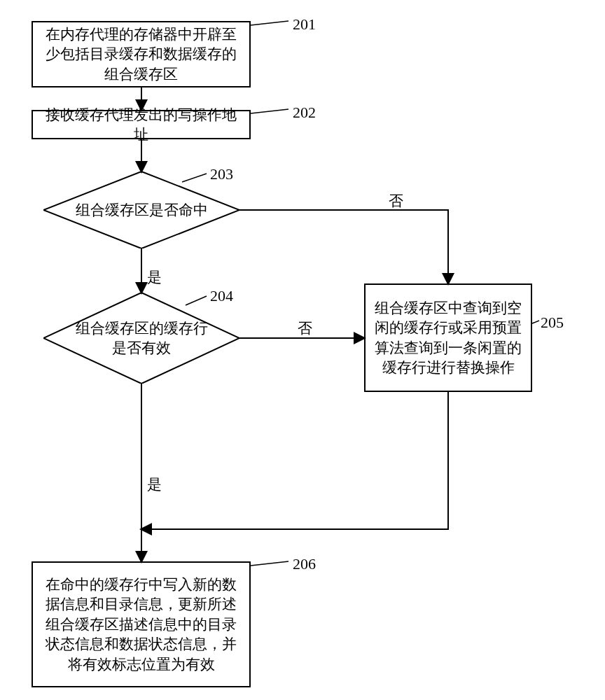  Describe the element at coordinates (141, 338) in the screenshot. I see `flow-decision-204: 组合缓存区的缓存行是否有效` at that location.